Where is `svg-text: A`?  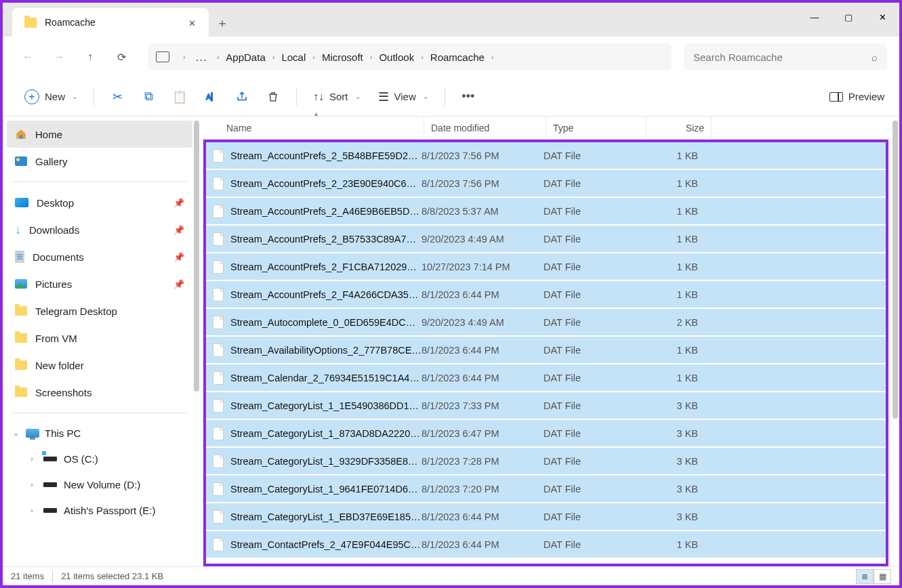
svg-text: A is located at coordinates (209, 96).